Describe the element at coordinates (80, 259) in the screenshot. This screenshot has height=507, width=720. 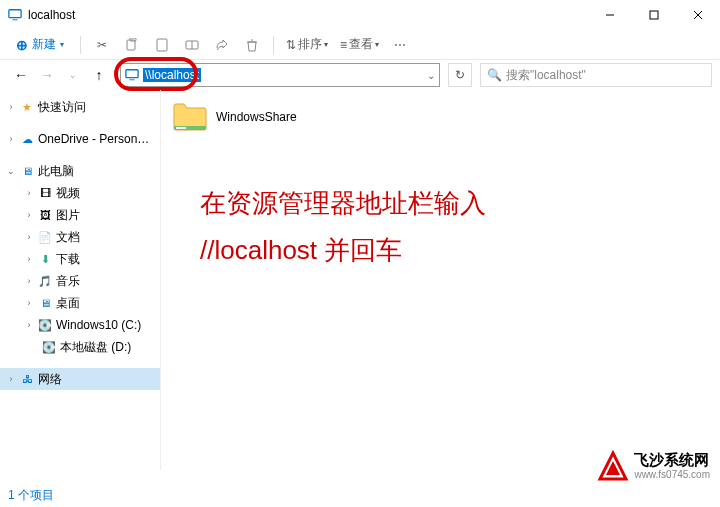
I see `sidebar-item-downloads: › ⬇ 下载` at that location.